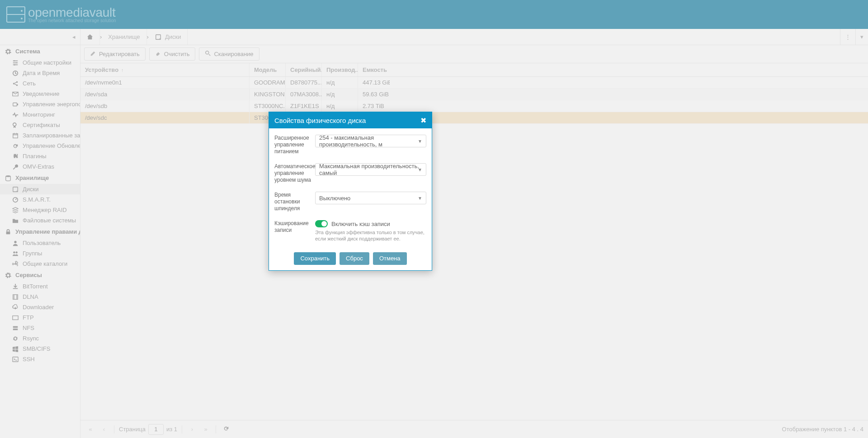 This screenshot has width=868, height=438. I want to click on save-button: Сохранить, so click(315, 259).